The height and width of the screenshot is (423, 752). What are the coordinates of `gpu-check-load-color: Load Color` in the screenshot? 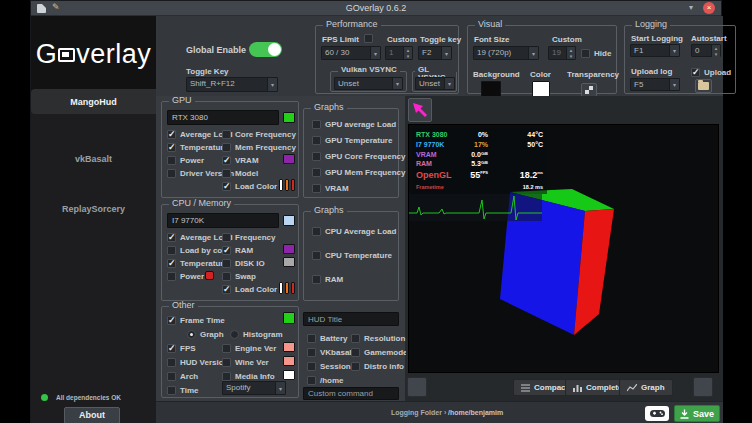 It's located at (250, 186).